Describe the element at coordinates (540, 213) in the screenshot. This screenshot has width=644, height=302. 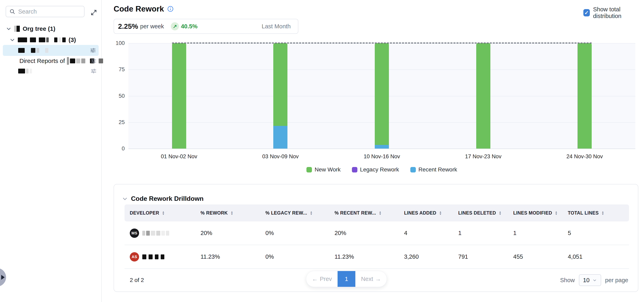
I see `column-header: LINES MODIFIED▲▼` at that location.